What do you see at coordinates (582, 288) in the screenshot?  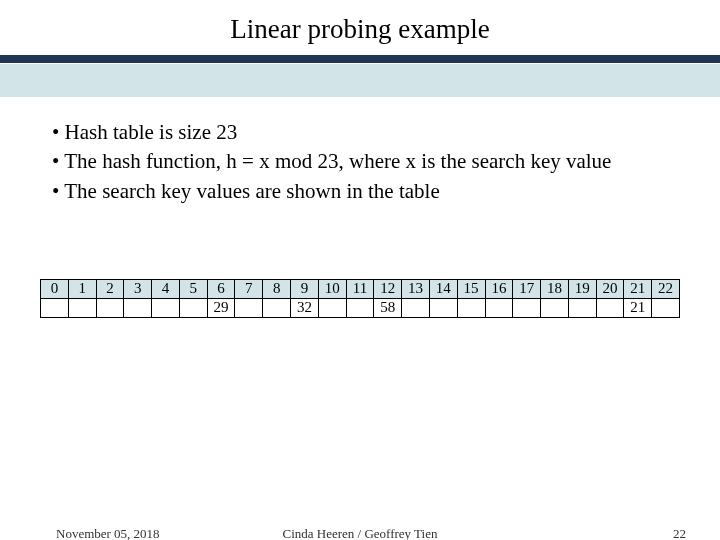 I see `index-cell: 19` at bounding box center [582, 288].